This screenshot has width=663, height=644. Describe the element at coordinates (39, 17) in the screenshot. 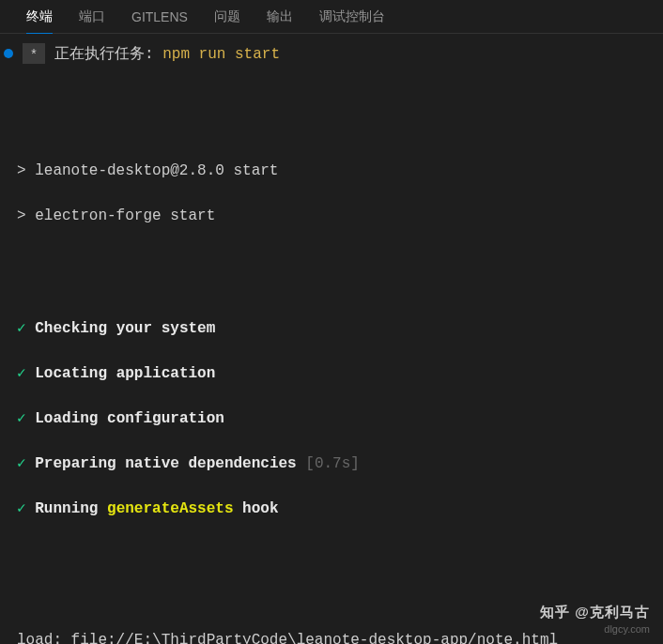

I see `tab-terminal: 终端` at that location.